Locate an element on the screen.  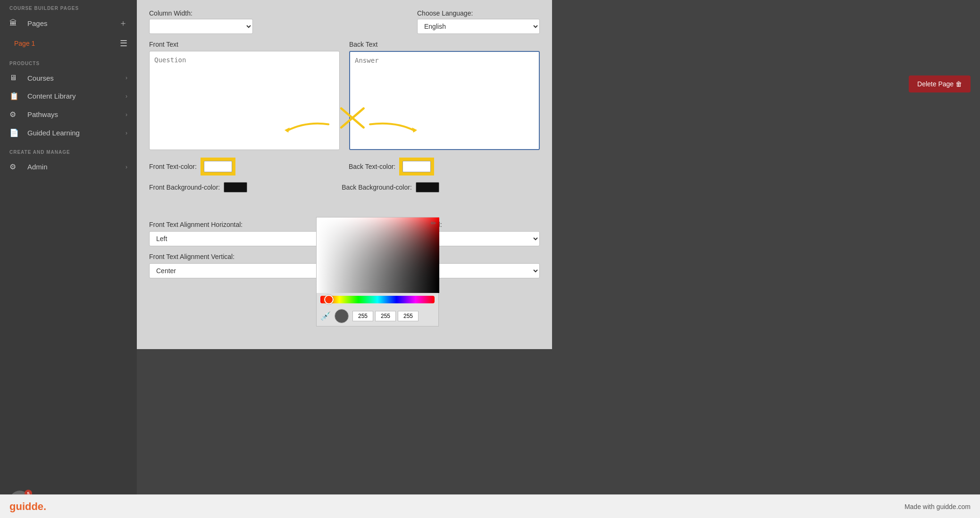
sidebar-item-courses: 🖥 Courses › is located at coordinates (68, 78).